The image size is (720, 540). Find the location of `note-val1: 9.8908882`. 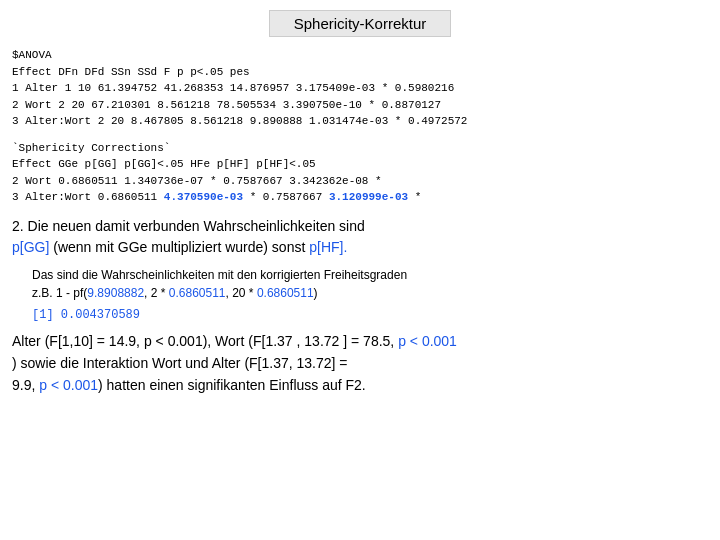

note-val1: 9.8908882 is located at coordinates (116, 293).